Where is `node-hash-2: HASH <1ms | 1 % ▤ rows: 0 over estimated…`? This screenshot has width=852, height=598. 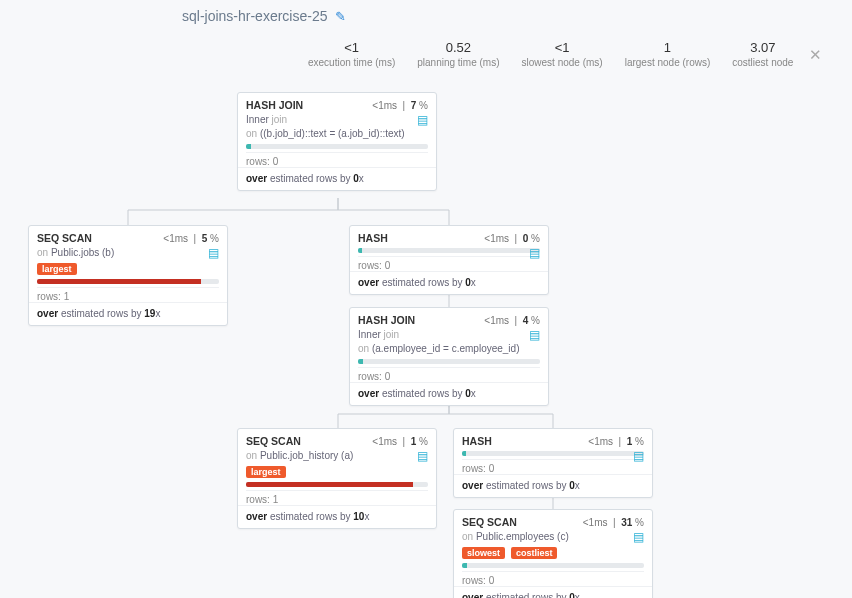 node-hash-2: HASH <1ms | 1 % ▤ rows: 0 over estimated… is located at coordinates (553, 463).